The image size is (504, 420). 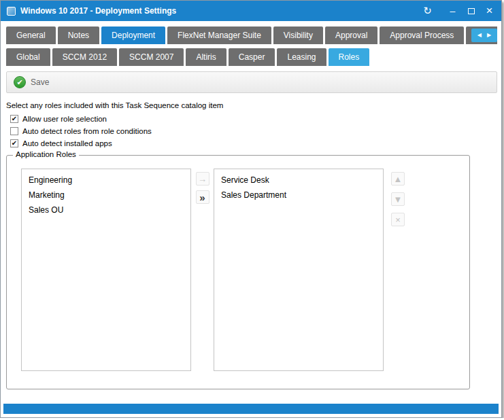 I want to click on order-button-column: ▲ ▼ ×, so click(x=398, y=279).